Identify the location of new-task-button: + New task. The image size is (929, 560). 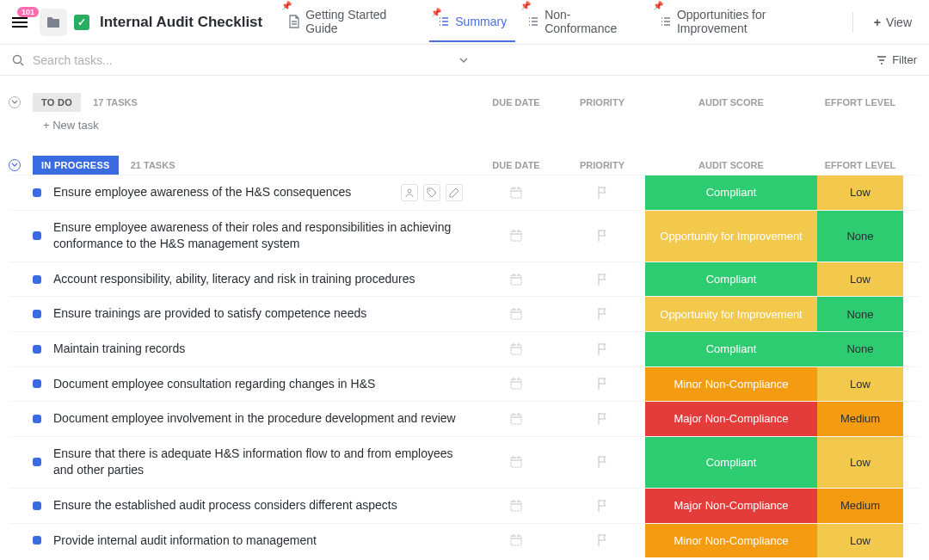
(464, 126).